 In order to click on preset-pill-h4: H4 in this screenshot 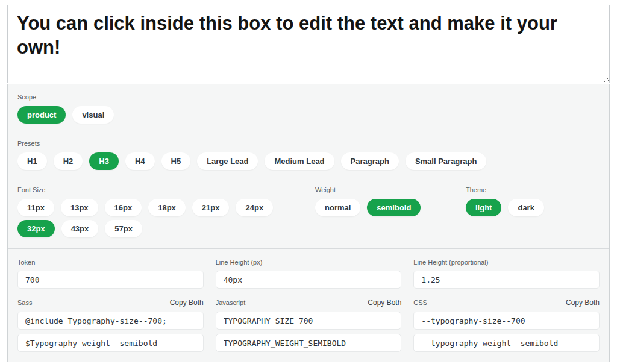, I will do `click(140, 162)`.